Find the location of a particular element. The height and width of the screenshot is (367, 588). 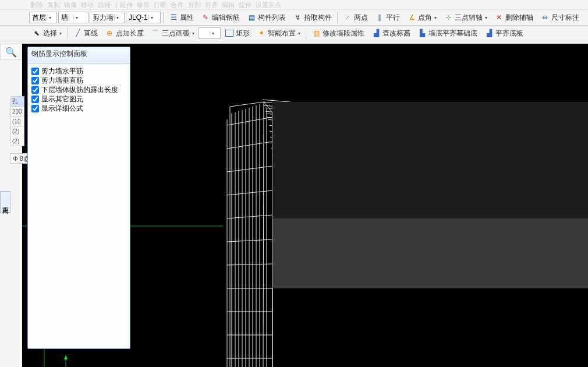

btn-line: ╱直线 is located at coordinates (85, 34).